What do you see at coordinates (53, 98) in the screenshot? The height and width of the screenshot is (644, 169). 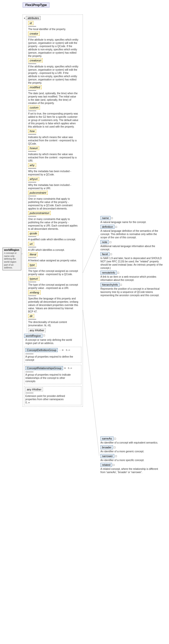 I see `field-desc-modified: The date (and, optionally, the time) whe…` at bounding box center [53, 98].